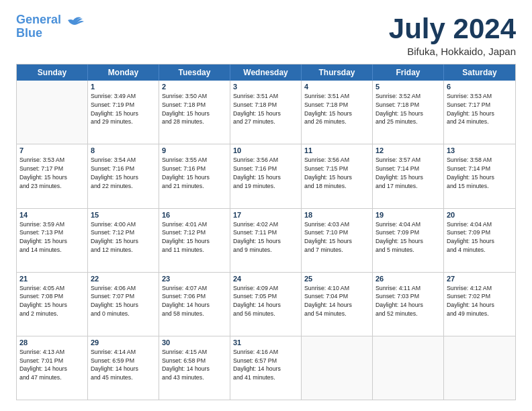 This screenshot has width=532, height=411. Describe the element at coordinates (124, 240) in the screenshot. I see `calendar-cell: 15Sunrise: 4:00 AMSunset: 7:12 PMDayligh…` at that location.